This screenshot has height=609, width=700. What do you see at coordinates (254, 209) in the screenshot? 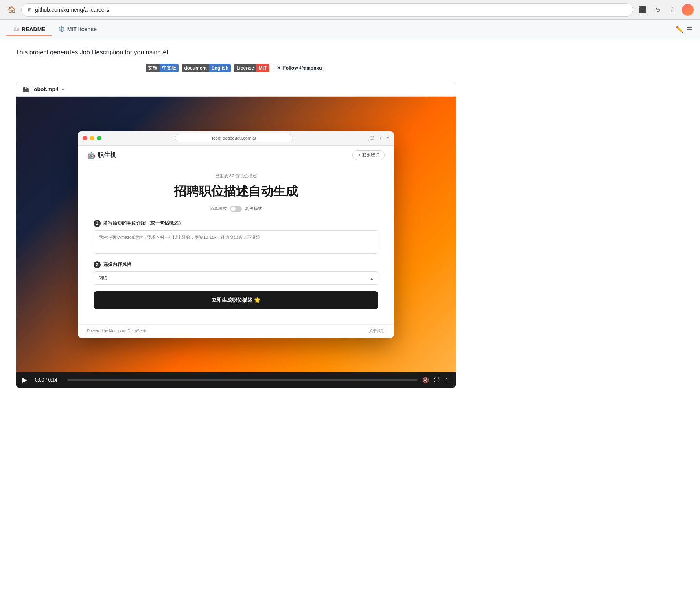
I see `mode-label-advanced: 高级模式` at bounding box center [254, 209].